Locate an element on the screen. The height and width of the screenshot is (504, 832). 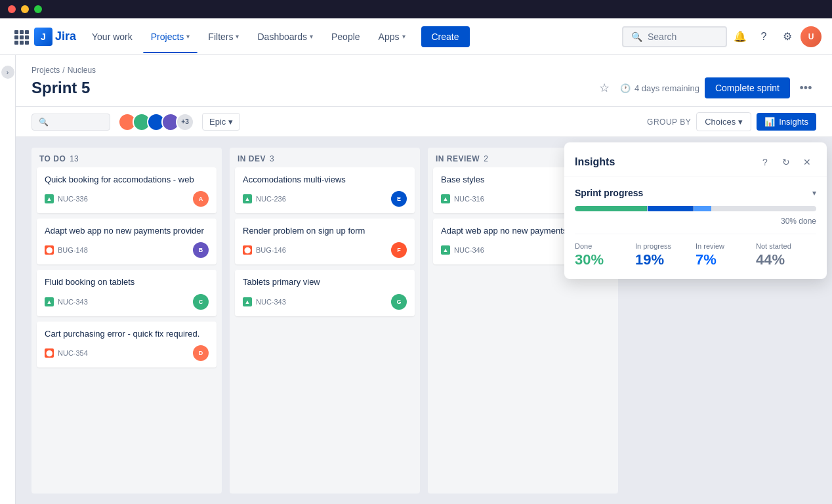
minimize-btn is located at coordinates (25, 9).